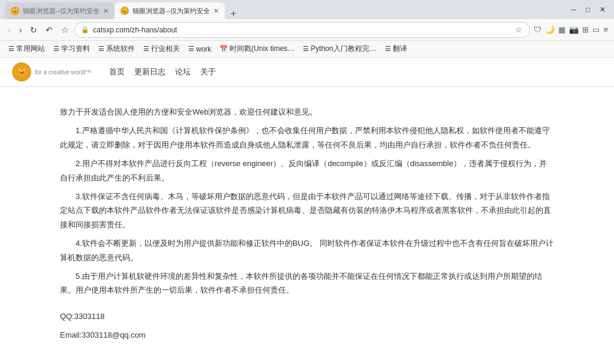 Image resolution: width=614 pixels, height=364 pixels. Describe the element at coordinates (85, 30) in the screenshot. I see `address-lock-icon: 🔒` at that location.